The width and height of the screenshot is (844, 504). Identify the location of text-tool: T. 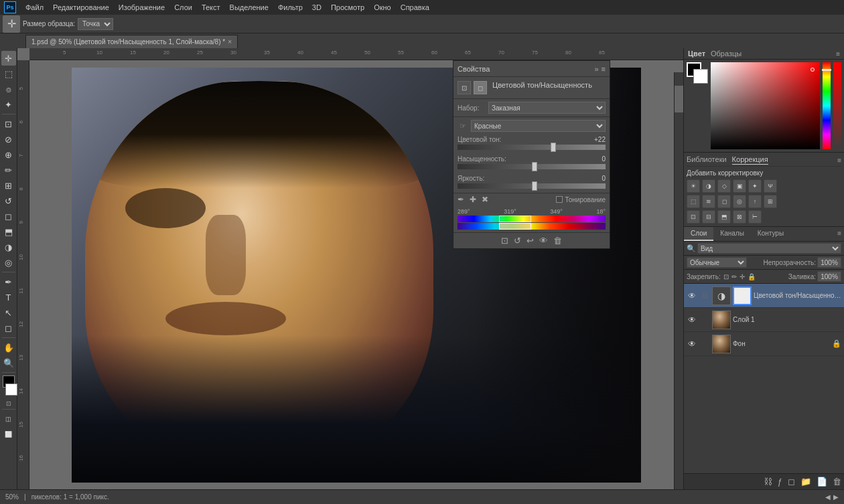
(9, 297).